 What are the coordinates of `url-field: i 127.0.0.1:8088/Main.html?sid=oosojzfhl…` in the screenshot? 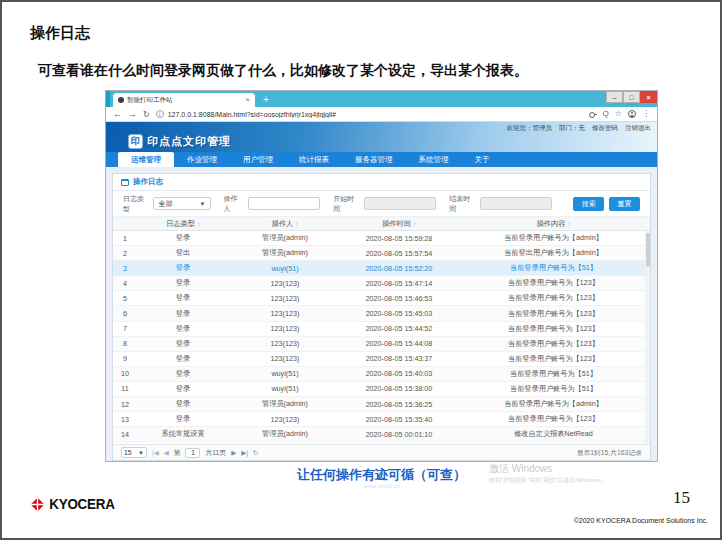 It's located at (370, 114).